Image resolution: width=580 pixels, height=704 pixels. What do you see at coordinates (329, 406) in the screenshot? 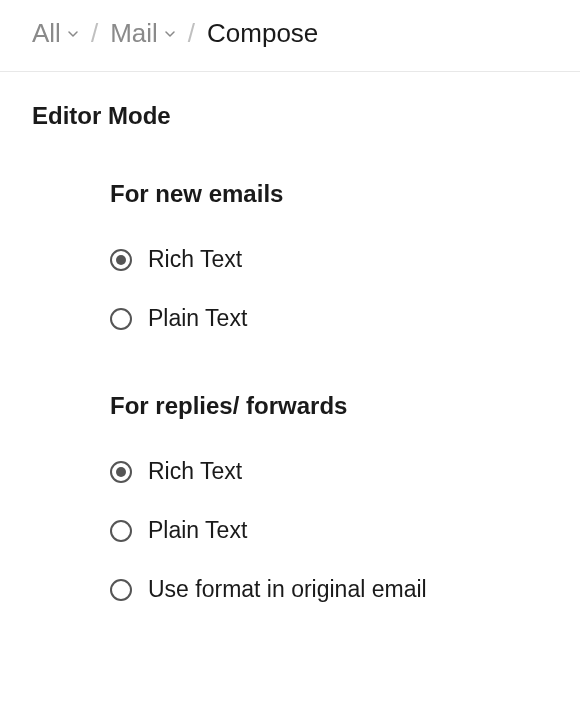
I see `group-title: For replies/ forwards` at bounding box center [329, 406].